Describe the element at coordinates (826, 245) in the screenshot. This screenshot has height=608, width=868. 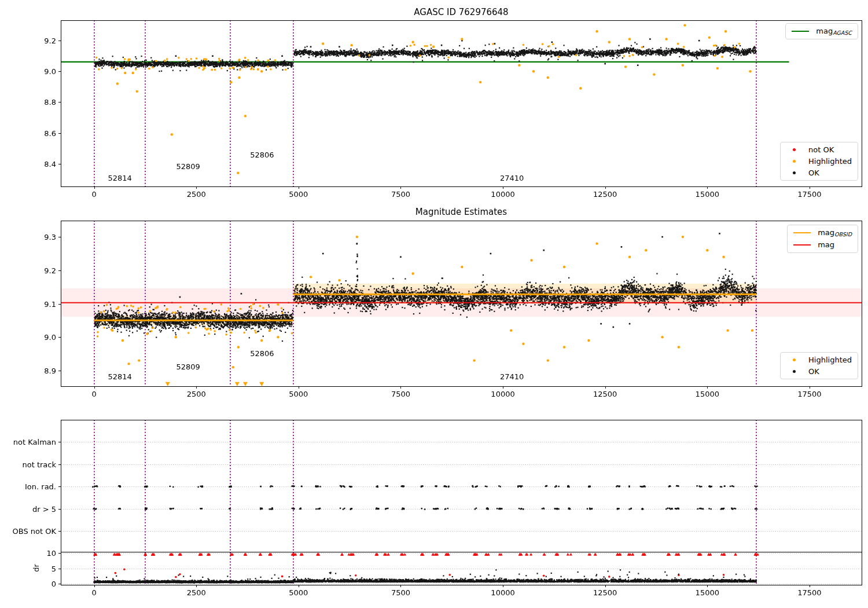
I see `legend-label: mag` at that location.